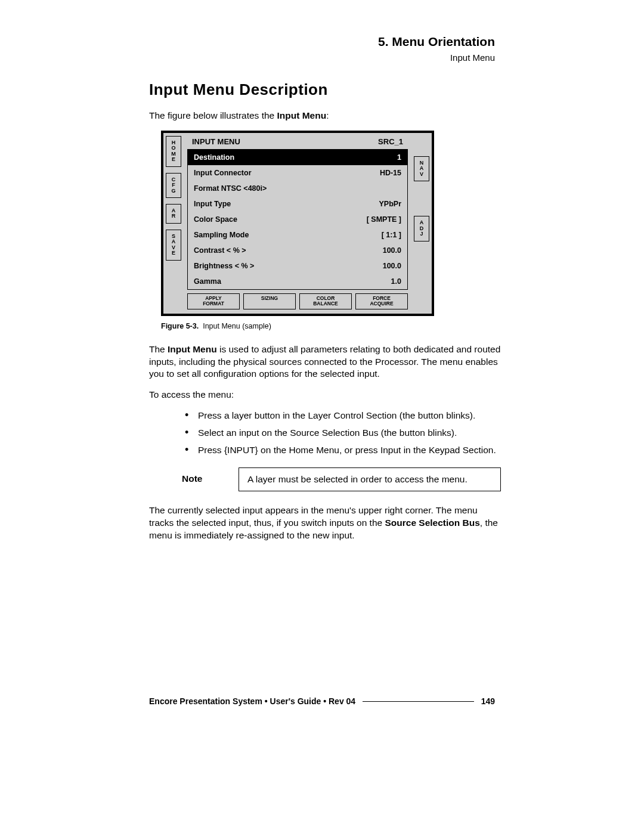 The width and height of the screenshot is (644, 833). I want to click on menu-title-right: SRC_1, so click(391, 142).